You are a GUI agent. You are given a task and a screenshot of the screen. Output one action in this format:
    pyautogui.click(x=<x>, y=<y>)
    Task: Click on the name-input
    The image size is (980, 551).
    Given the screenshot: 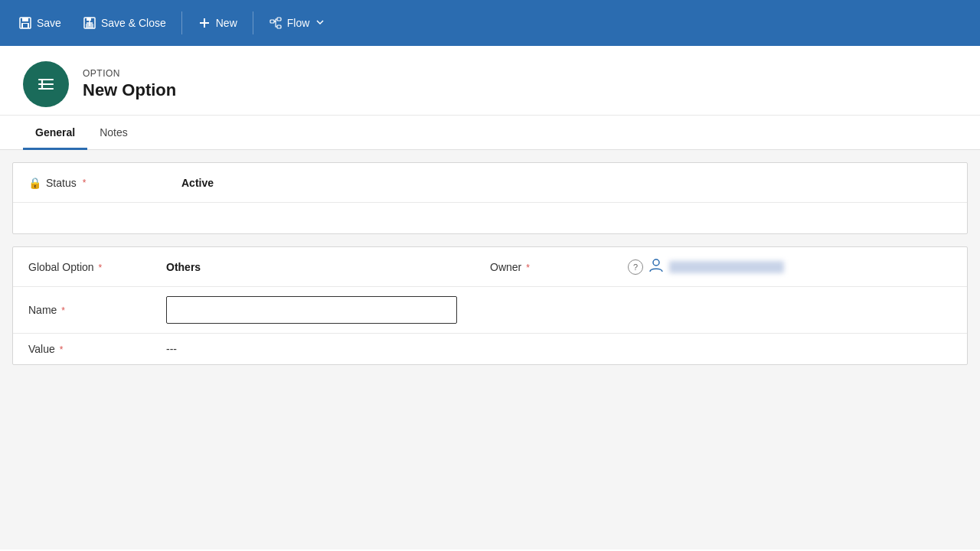 What is the action you would take?
    pyautogui.click(x=312, y=310)
    